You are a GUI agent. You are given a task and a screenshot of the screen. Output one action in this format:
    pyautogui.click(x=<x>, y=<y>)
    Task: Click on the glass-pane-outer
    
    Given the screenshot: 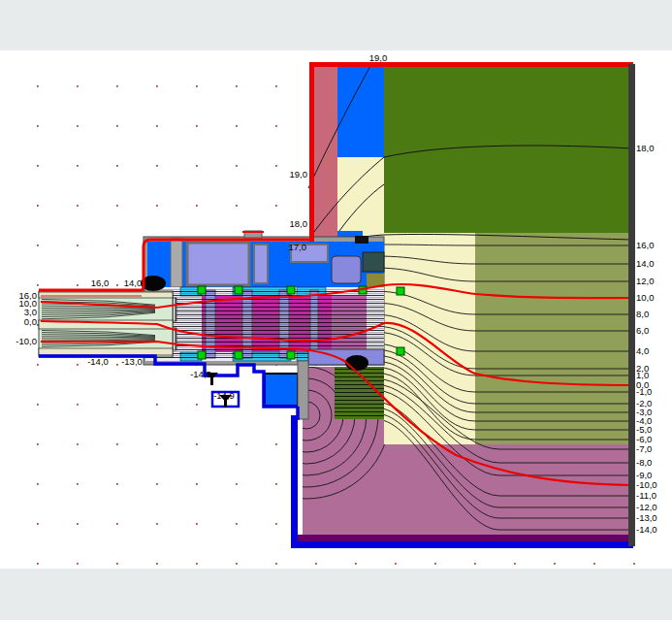 What is the action you would take?
    pyautogui.click(x=106, y=295)
    